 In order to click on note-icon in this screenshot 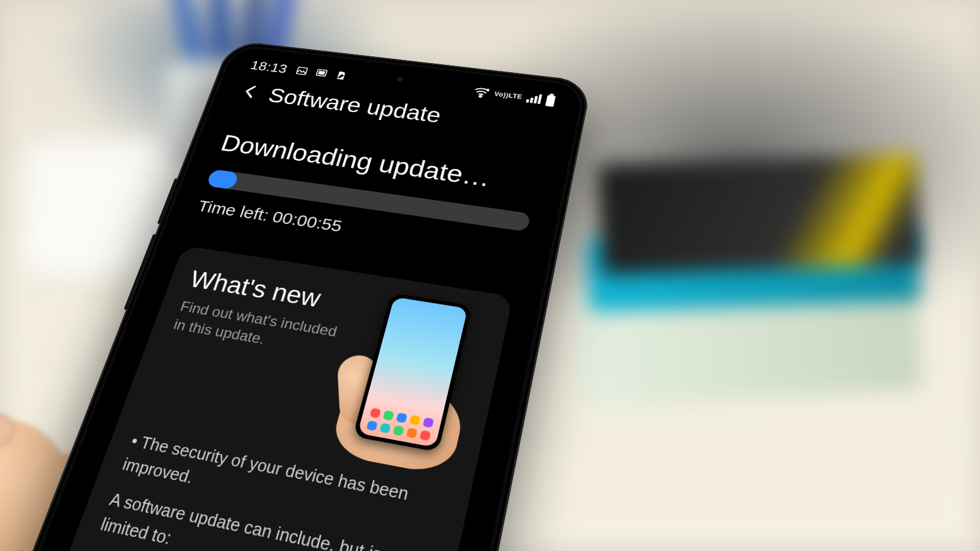, I will do `click(341, 76)`.